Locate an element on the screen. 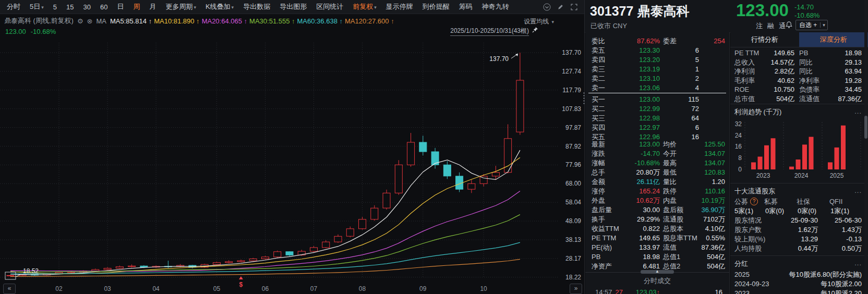  tape-drag-handle: ▲ is located at coordinates (657, 272).